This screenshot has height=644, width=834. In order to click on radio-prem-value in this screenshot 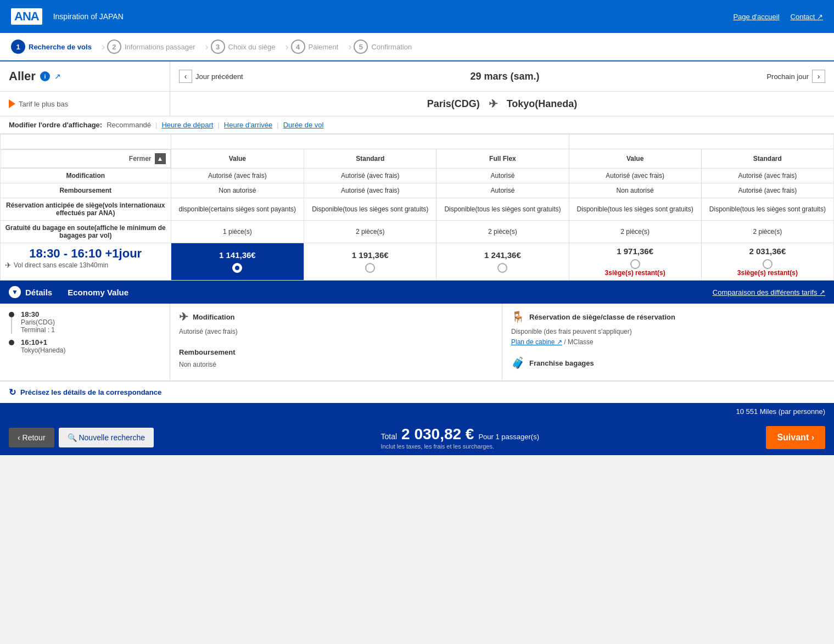, I will do `click(635, 264)`.